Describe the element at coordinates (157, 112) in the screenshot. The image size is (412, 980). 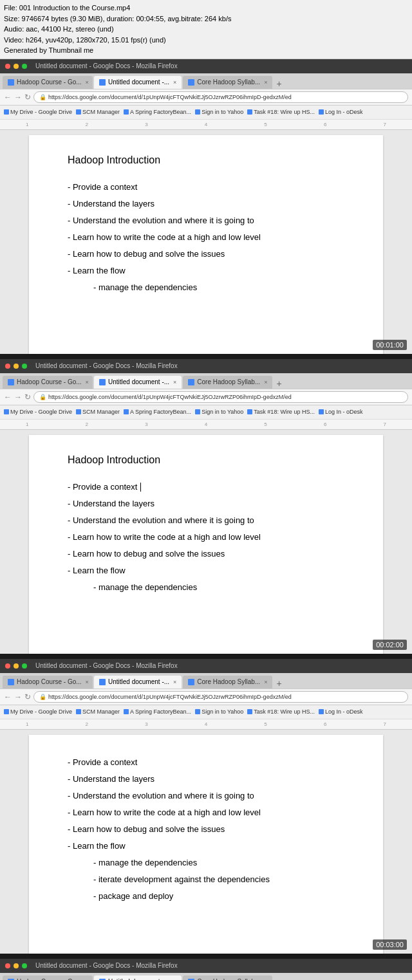
I see `bookmark-3: A Spring FactoryBean...` at that location.